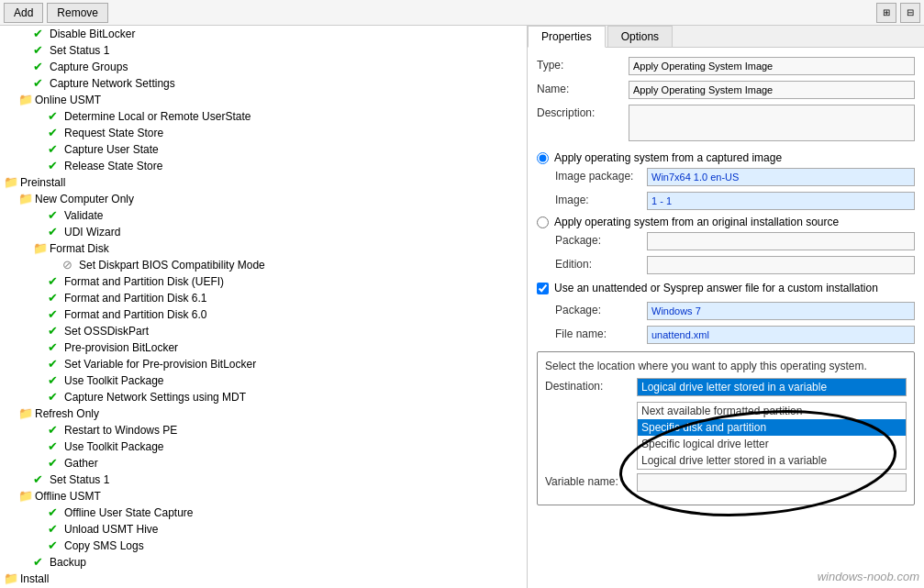 Image resolution: width=924 pixels, height=588 pixels. Describe the element at coordinates (601, 199) in the screenshot. I see `image-label: Image:` at that location.